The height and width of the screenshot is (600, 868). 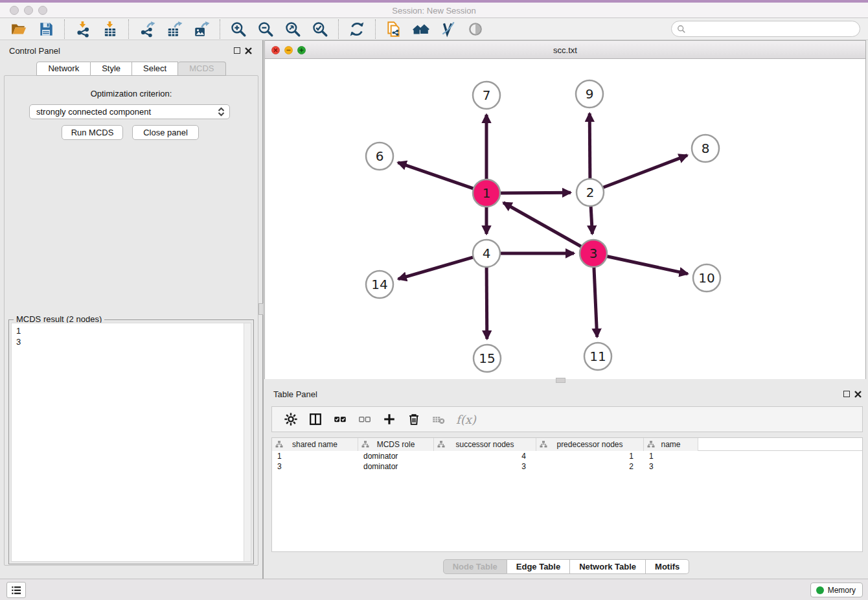 I want to click on column-header-predecessor-nodes: predecessor nodes, so click(x=590, y=444).